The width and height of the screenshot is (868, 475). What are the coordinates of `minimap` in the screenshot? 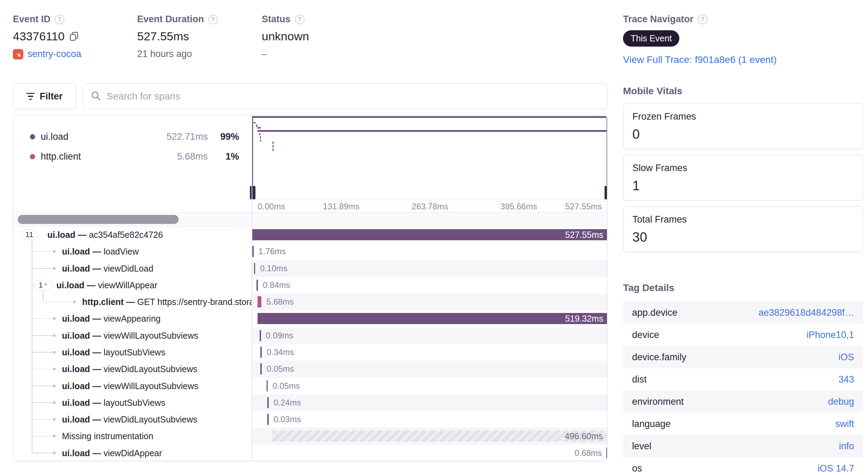 It's located at (430, 157).